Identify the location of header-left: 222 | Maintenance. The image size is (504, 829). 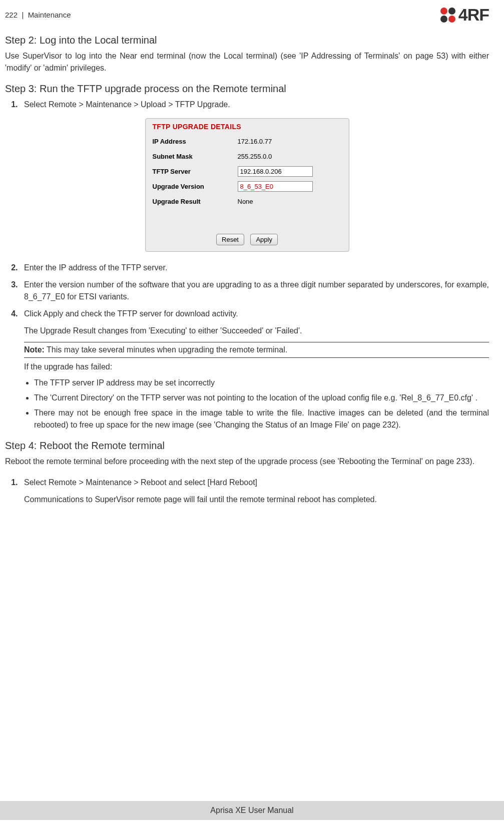
(38, 15).